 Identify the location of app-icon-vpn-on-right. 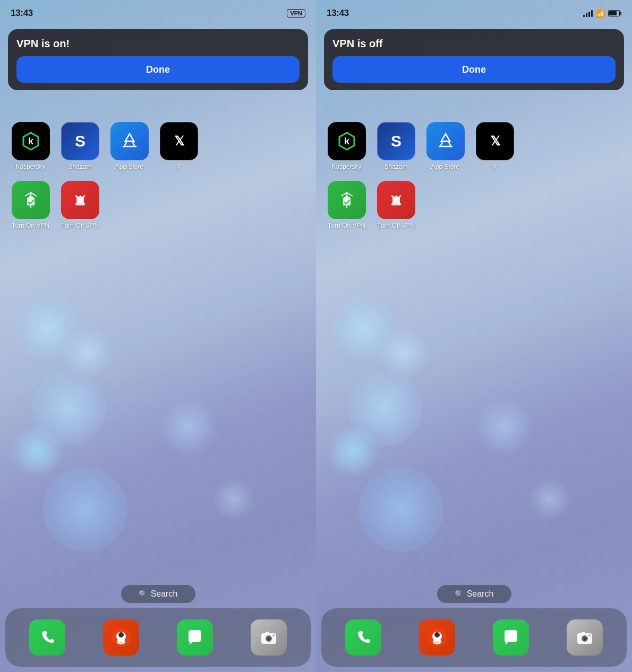
(347, 200).